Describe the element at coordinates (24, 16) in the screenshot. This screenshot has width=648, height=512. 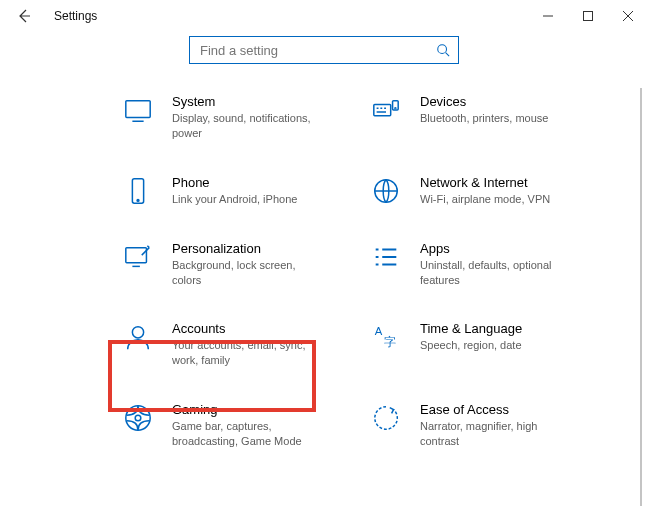
I see `back-button` at that location.